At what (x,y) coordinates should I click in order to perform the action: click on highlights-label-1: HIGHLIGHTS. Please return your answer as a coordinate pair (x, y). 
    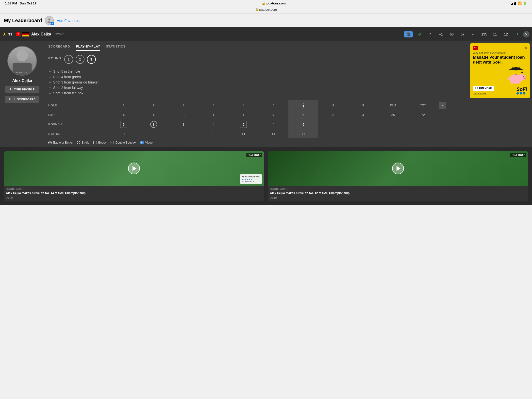
    Looking at the image, I should click on (134, 189).